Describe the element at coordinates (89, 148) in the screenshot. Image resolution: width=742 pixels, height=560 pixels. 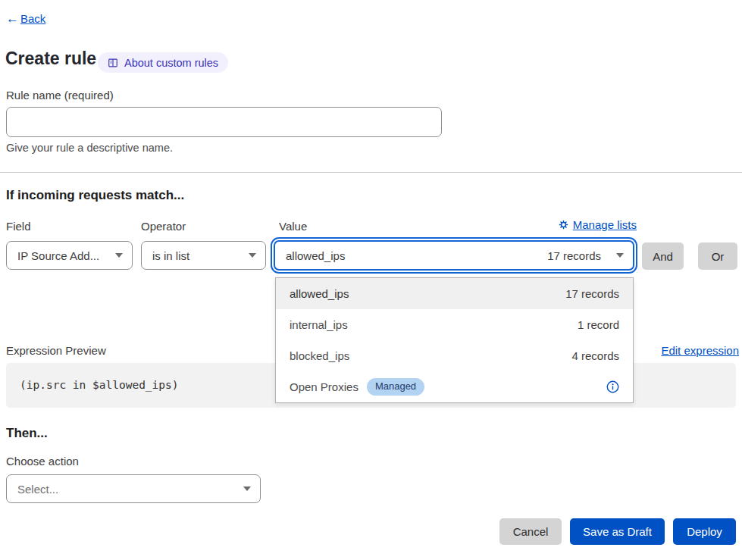
I see `rule-name-helper-text: Give your rule a descriptive name.` at that location.